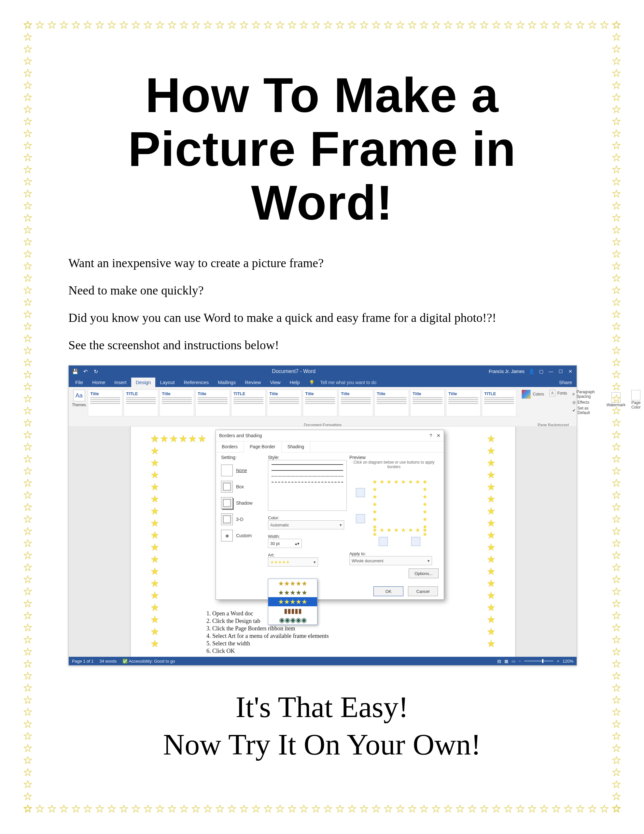 This screenshot has width=644, height=834. Describe the element at coordinates (391, 561) in the screenshot. I see `apply-to-combo: Whole document▾` at that location.